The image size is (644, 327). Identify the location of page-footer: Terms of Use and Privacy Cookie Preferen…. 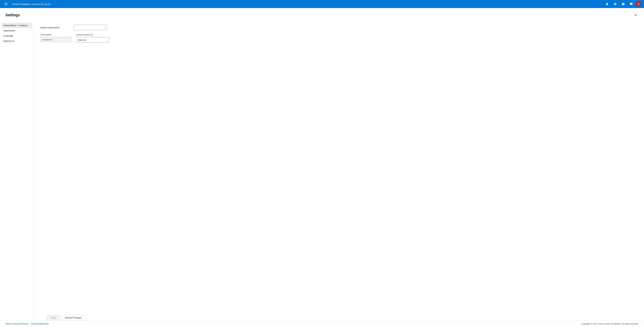
(322, 324).